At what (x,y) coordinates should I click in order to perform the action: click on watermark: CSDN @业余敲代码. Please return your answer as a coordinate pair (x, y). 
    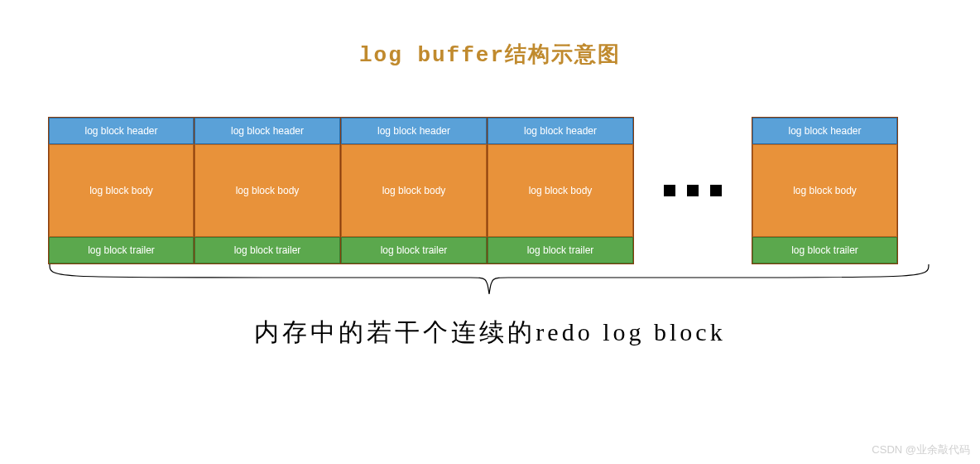
    Looking at the image, I should click on (920, 450).